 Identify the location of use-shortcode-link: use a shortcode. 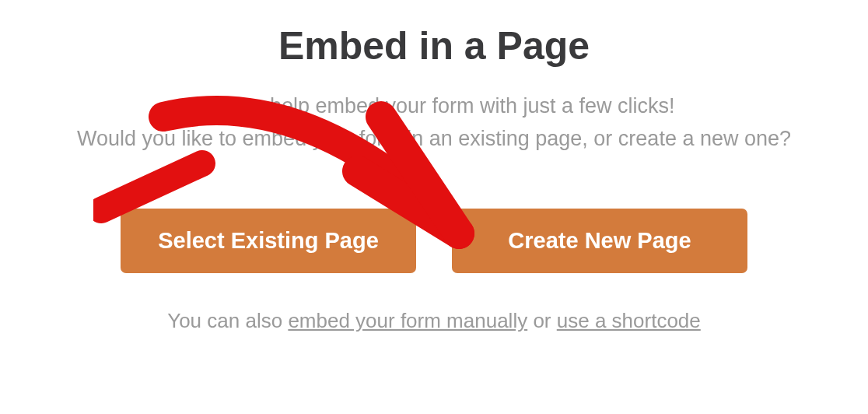
(628, 321).